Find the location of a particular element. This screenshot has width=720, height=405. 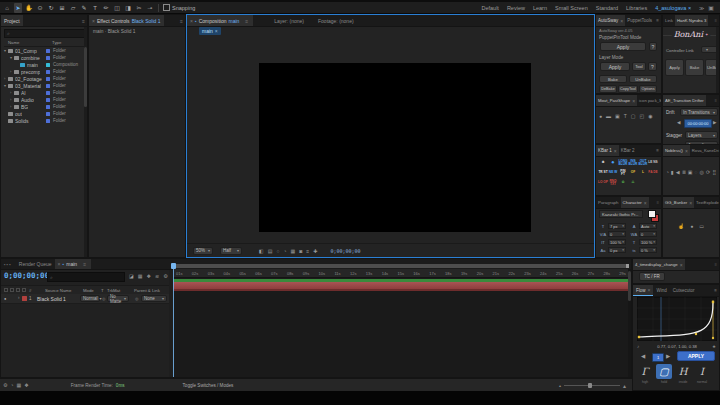

viewer-timecode: 0;00;00;00 is located at coordinates (345, 251).